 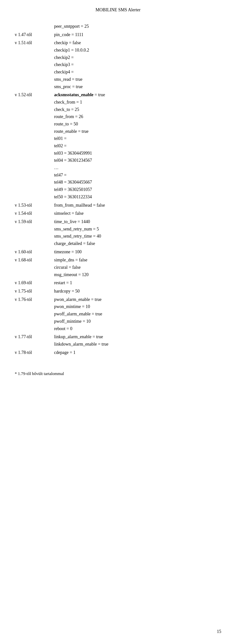 What do you see at coordinates (35, 35) in the screenshot?
I see `version-cell: v 1.47-től` at bounding box center [35, 35].